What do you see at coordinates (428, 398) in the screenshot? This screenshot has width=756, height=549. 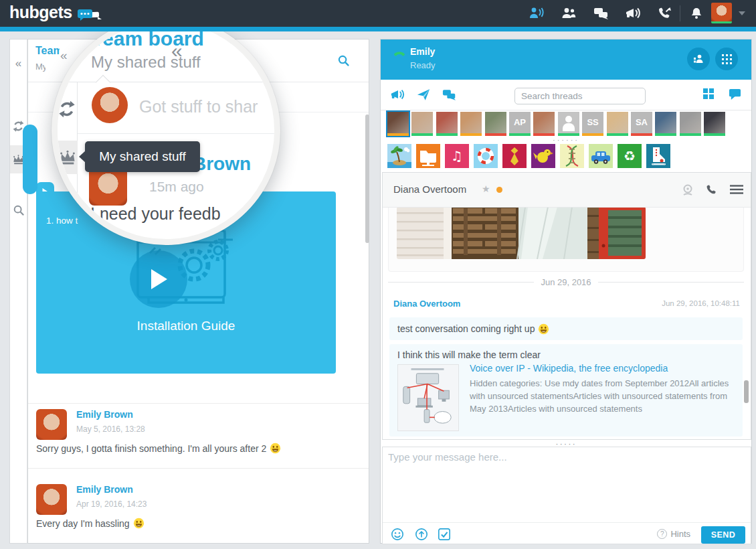 I see `link-preview-thumbnail` at bounding box center [428, 398].